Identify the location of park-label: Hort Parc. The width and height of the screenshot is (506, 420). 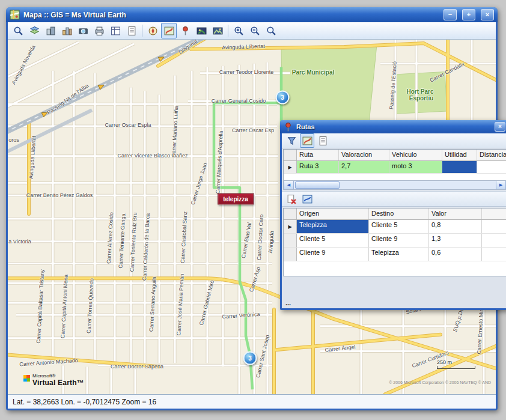
(419, 91).